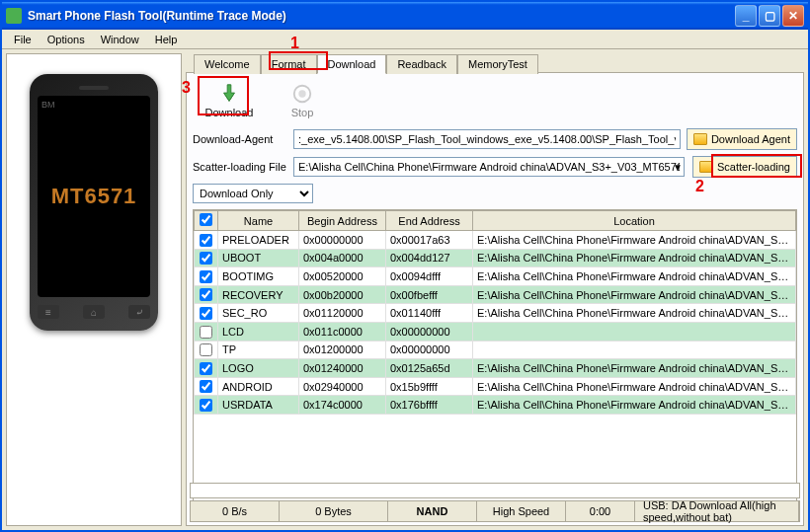 The image size is (810, 532). What do you see at coordinates (166, 39) in the screenshot?
I see `menu-help: Help` at bounding box center [166, 39].